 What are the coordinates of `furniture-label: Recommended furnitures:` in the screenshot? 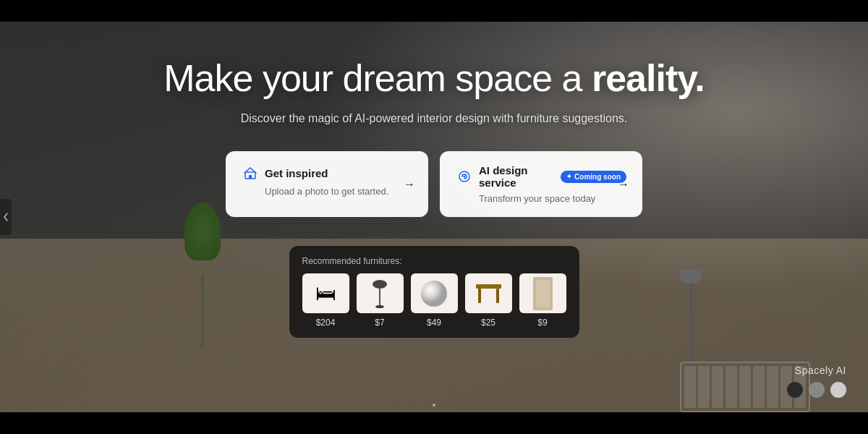 It's located at (434, 261).